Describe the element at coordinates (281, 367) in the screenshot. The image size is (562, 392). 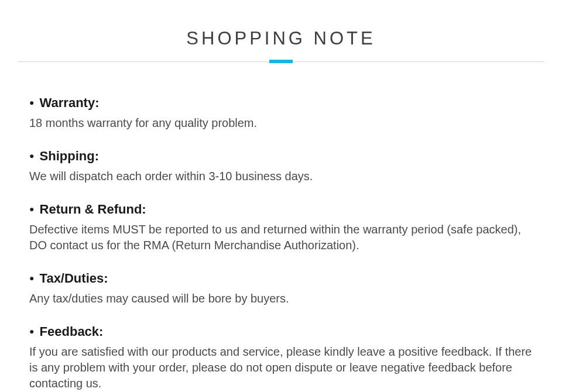
I see `section-body: If you are satisfied with our products a…` at that location.